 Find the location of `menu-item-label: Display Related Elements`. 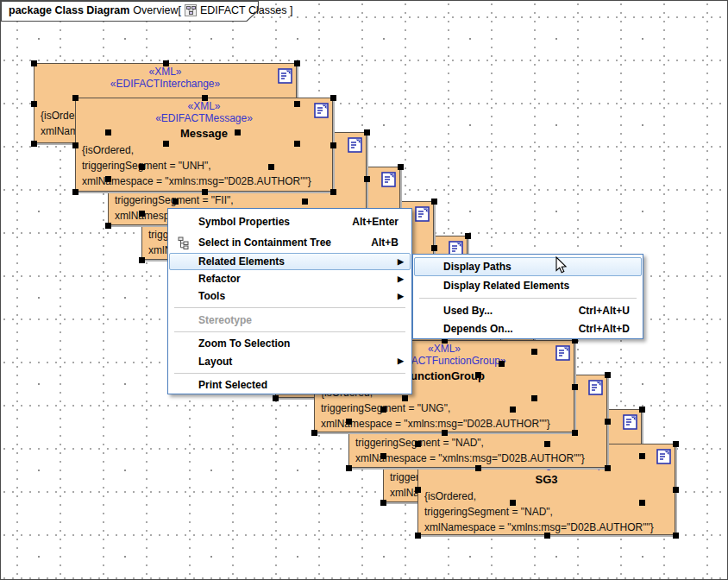

menu-item-label: Display Related Elements is located at coordinates (506, 286).